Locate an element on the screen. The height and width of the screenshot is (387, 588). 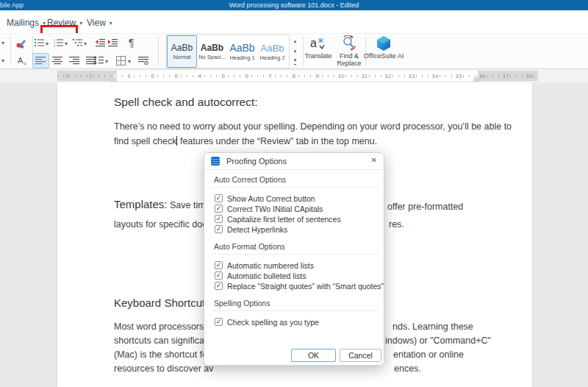
checkbox-option: ✓ Replace “Straight quotes” with “Smart … is located at coordinates (299, 285).